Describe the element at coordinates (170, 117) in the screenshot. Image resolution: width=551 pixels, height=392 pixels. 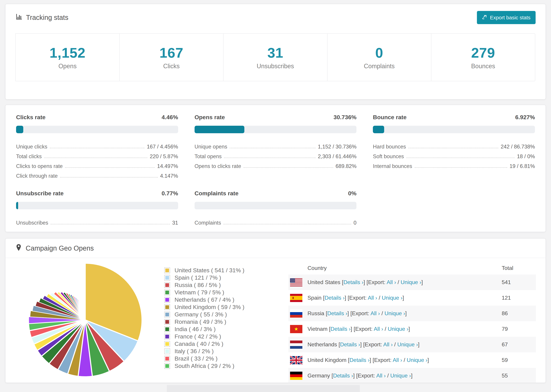
I see `rate-value: 4.46%` at that location.